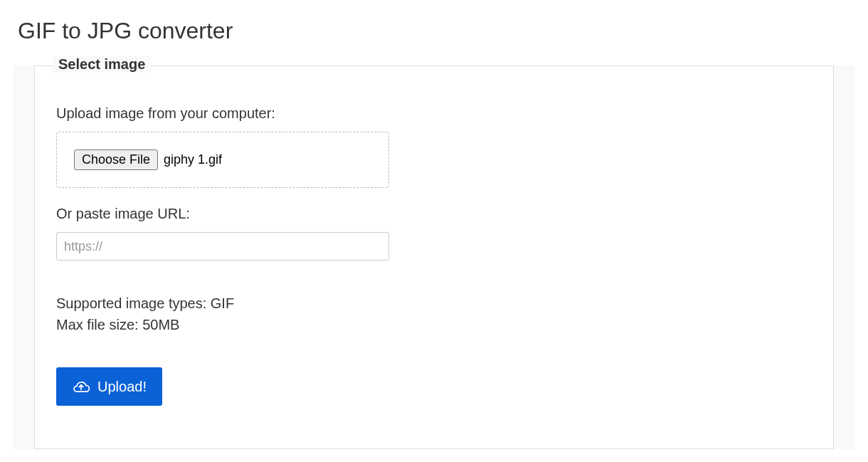 The height and width of the screenshot is (462, 868). Describe the element at coordinates (434, 114) in the screenshot. I see `upload-from-computer-label: Upload image from your computer:` at that location.